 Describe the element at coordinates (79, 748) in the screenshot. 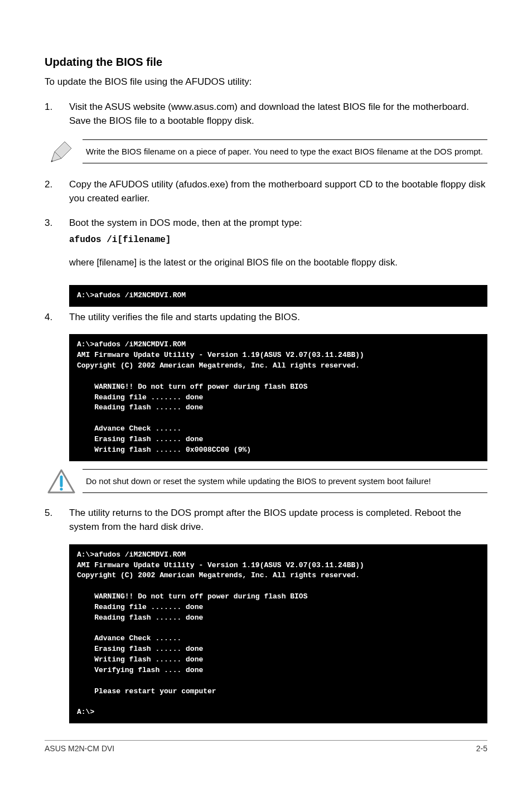

I see `footer-left: ASUS M2N-CM DVI` at that location.